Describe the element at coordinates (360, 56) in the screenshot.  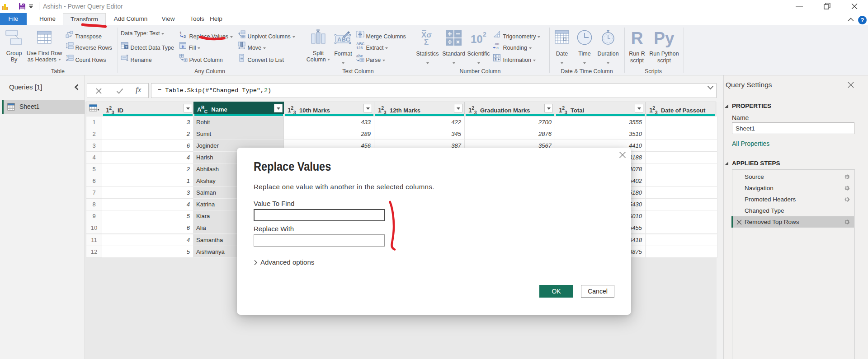
I see `svg-text: abc` at that location.